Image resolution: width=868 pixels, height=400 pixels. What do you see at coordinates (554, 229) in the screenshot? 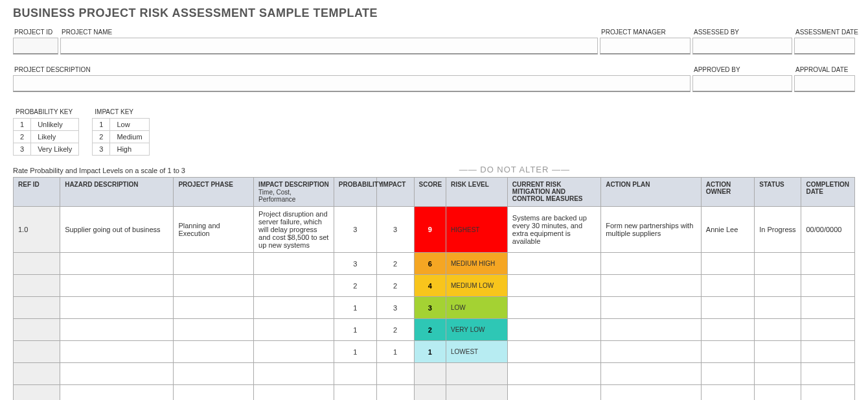
I see `cell: Systems are backed up every 30 minutes, …` at bounding box center [554, 229].